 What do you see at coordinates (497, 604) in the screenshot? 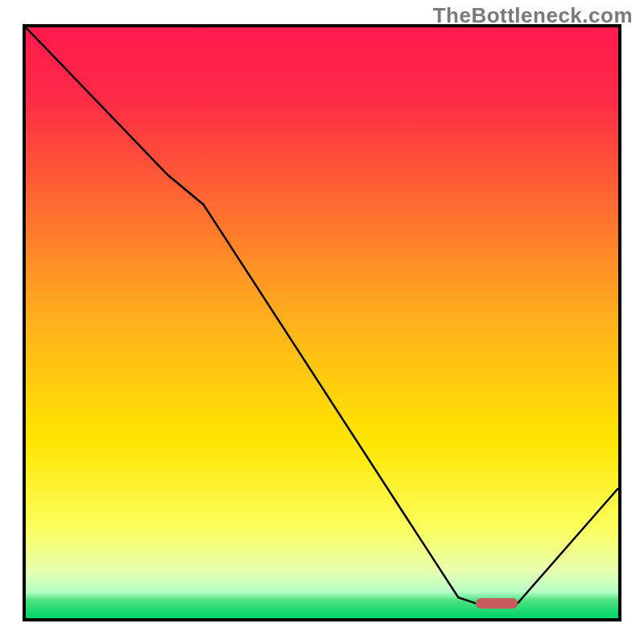
I see `optimal-range-marker` at bounding box center [497, 604].